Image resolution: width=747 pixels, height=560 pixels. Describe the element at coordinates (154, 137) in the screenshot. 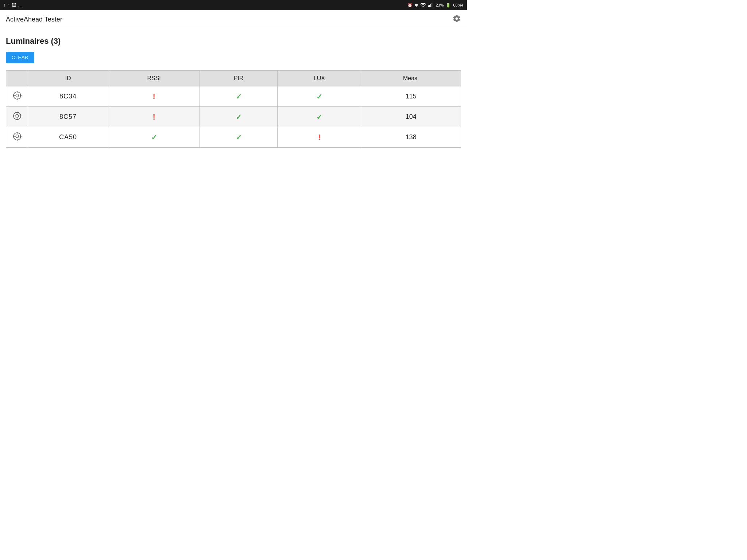

I see `rssi-ok-icon: ✓` at that location.